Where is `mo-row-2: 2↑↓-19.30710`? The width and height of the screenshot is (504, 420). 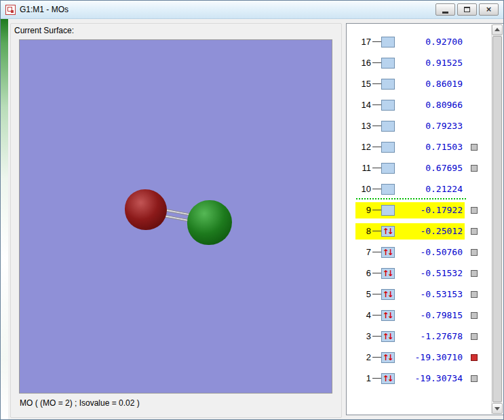
mo-row-2: 2↑↓-19.30710 is located at coordinates (419, 357).